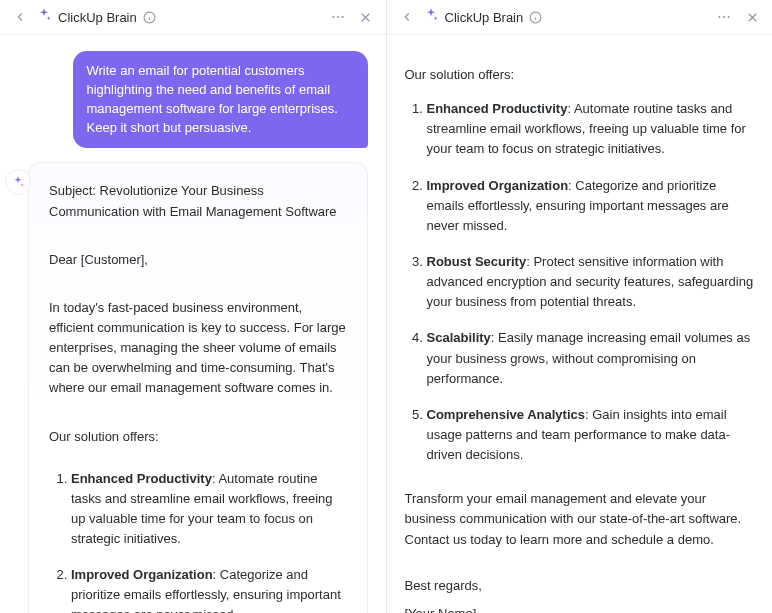 This screenshot has width=772, height=613. Describe the element at coordinates (18, 182) in the screenshot. I see `reply-brain-icon` at that location.